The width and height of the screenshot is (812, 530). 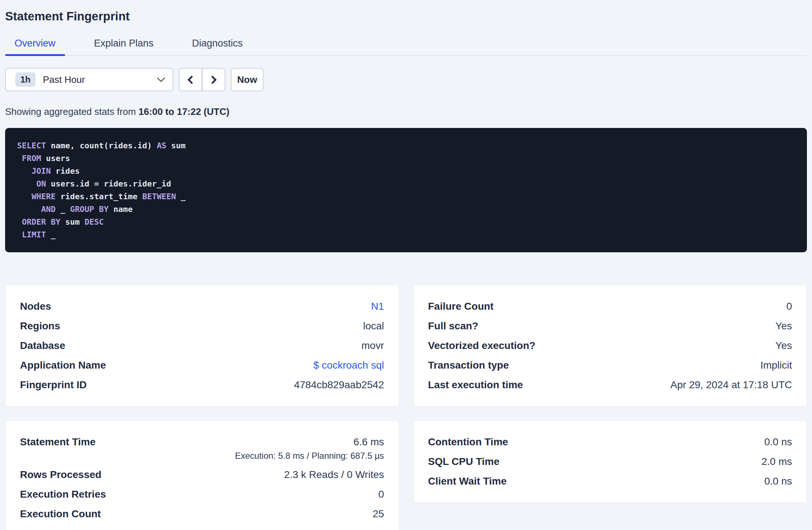 What do you see at coordinates (202, 385) in the screenshot?
I see `card-row: Fingerprint ID4784cb829aab2542` at bounding box center [202, 385].